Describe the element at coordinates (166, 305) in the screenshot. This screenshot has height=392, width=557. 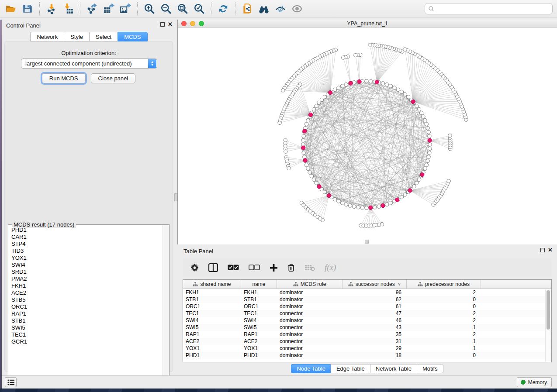
I see `mcds-list-scrollbar` at that location.